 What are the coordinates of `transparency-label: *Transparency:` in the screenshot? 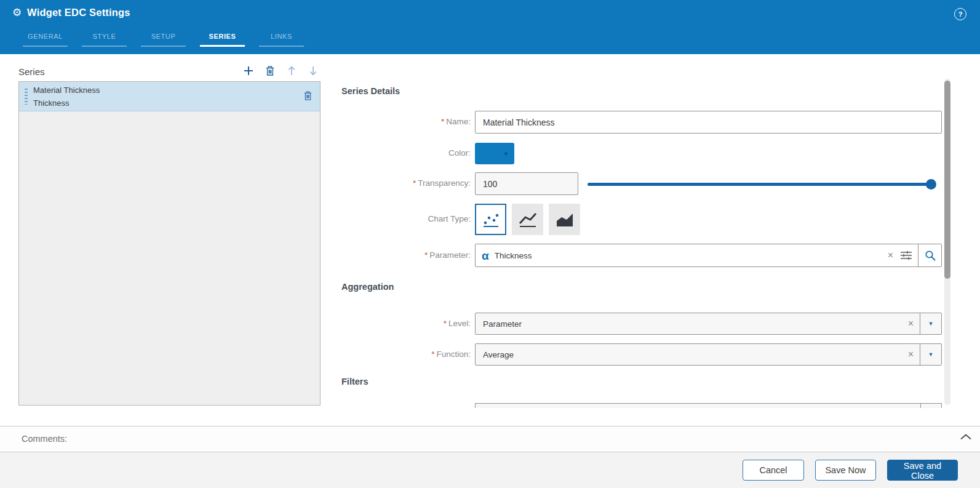 It's located at (401, 183).